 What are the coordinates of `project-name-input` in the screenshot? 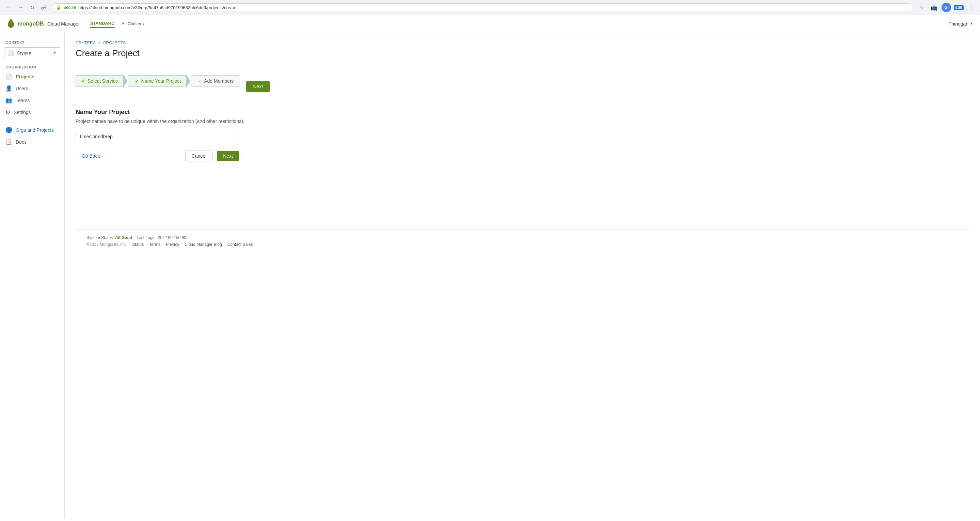 It's located at (158, 137).